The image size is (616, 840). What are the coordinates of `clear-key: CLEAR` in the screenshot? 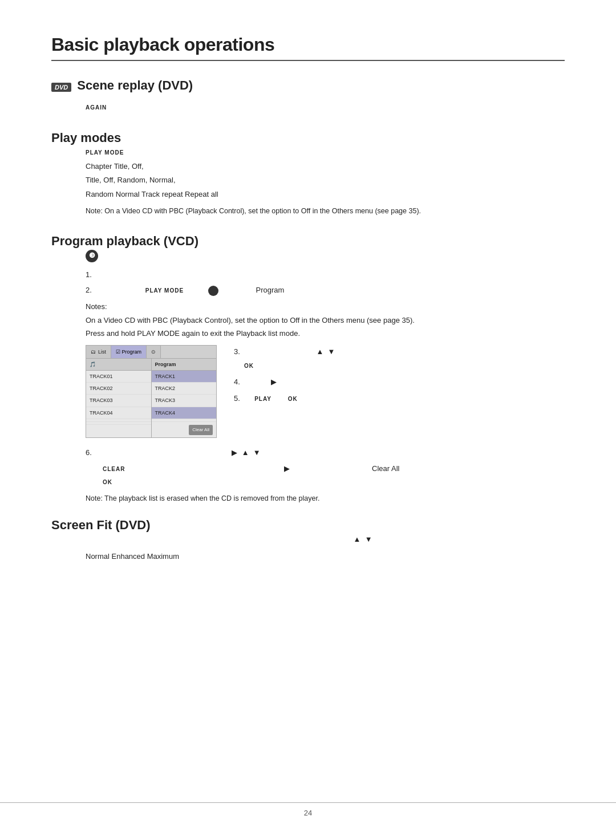 It's located at (114, 469).